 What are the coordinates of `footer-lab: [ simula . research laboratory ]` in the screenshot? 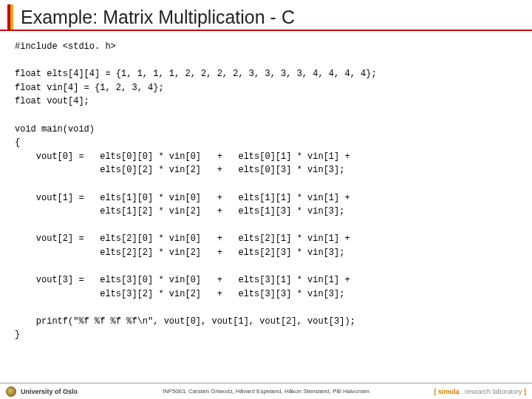 It's located at (474, 392).